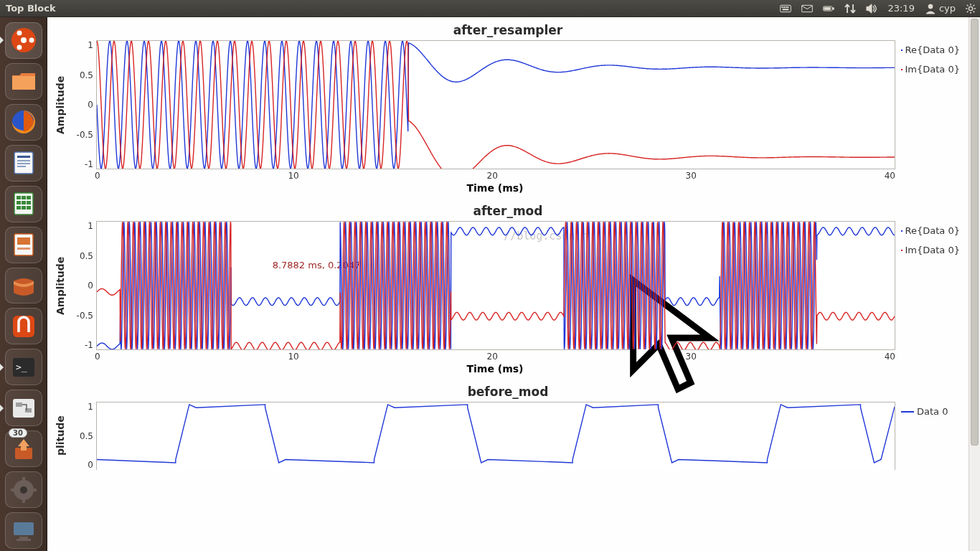  Describe the element at coordinates (908, 412) in the screenshot. I see `legend-swatch-d0` at that location.